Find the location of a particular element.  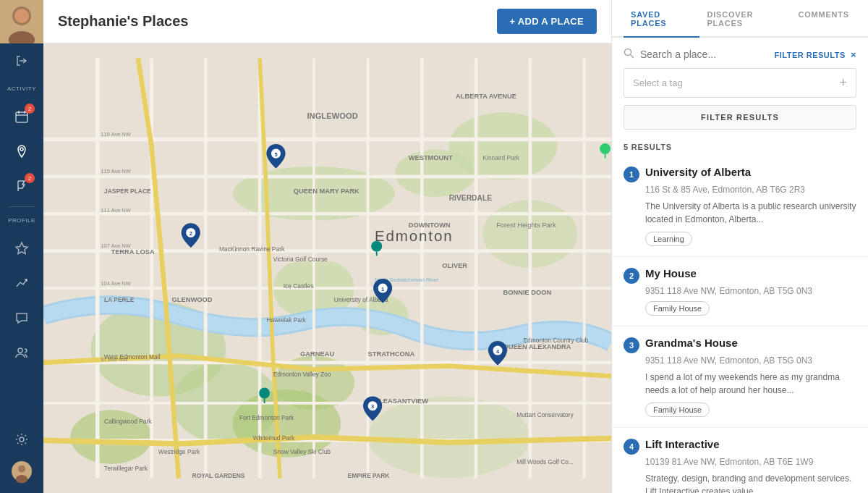

tab-saved-places: SAVED PLACES is located at coordinates (661, 19).